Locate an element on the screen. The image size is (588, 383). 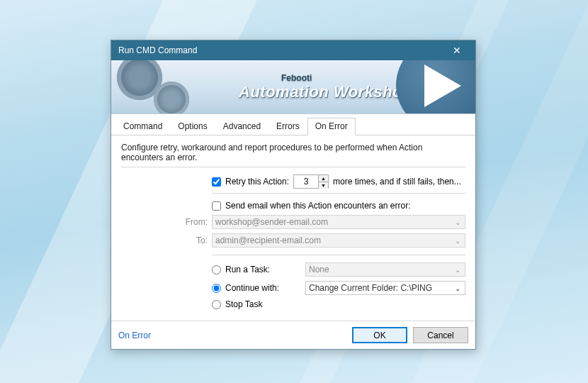
tab-advanced: Advanced is located at coordinates (242, 126).